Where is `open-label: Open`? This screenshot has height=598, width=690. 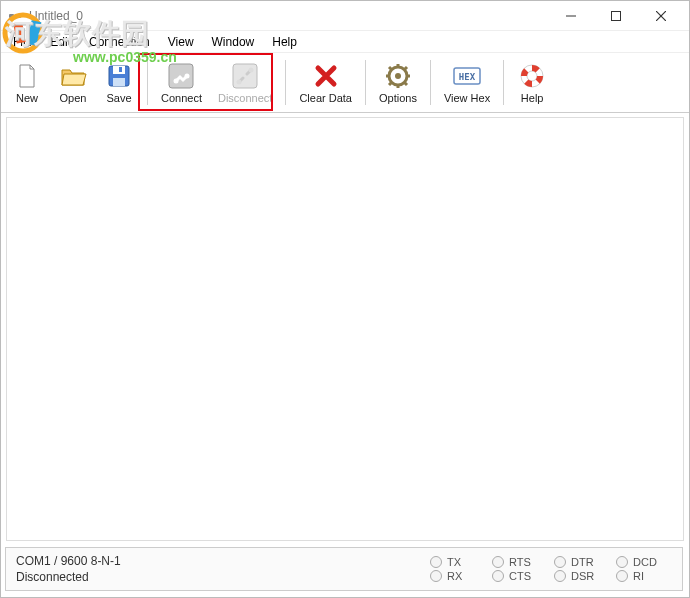 open-label: Open is located at coordinates (74, 98).